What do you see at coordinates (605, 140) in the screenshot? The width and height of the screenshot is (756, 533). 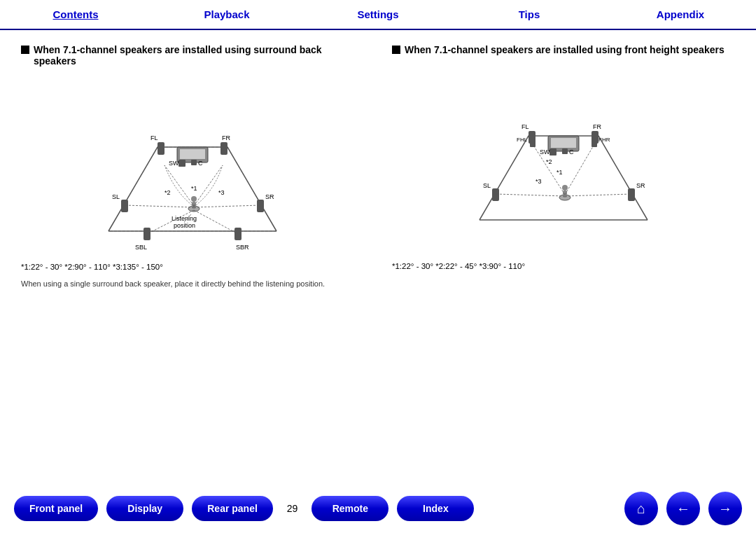 I see `svg-text: FHR` at bounding box center [605, 140].